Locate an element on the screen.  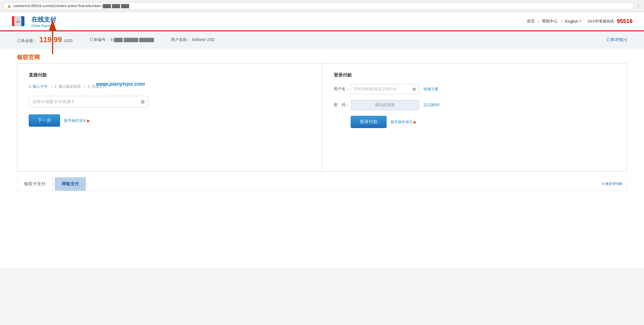
direct-payment-title: 直接付款 is located at coordinates (170, 75).